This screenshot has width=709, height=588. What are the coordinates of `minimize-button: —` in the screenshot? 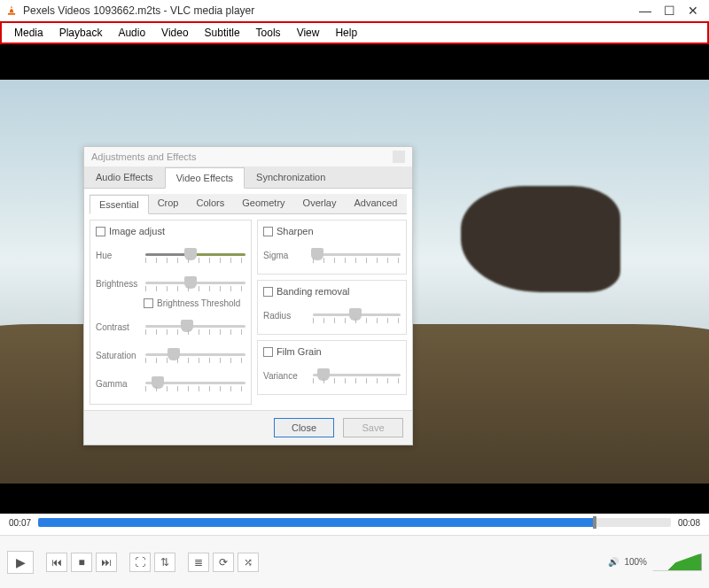 It's located at (645, 11).